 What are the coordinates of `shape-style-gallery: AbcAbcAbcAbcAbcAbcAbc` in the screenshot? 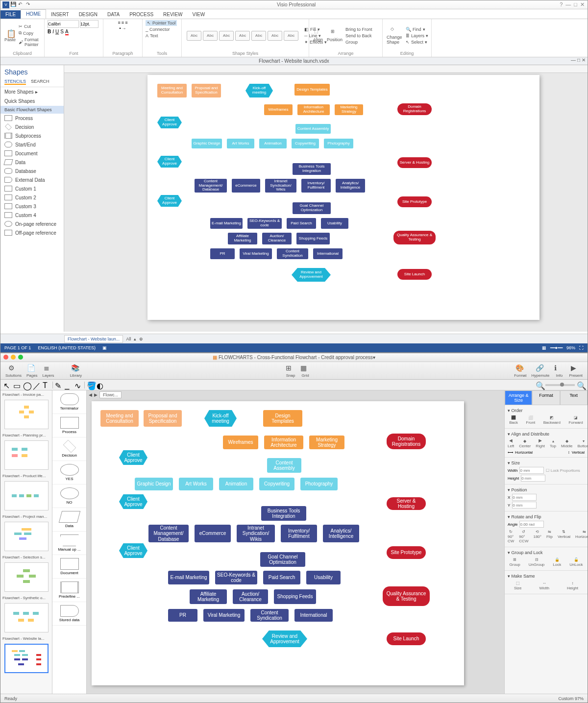 It's located at (243, 36).